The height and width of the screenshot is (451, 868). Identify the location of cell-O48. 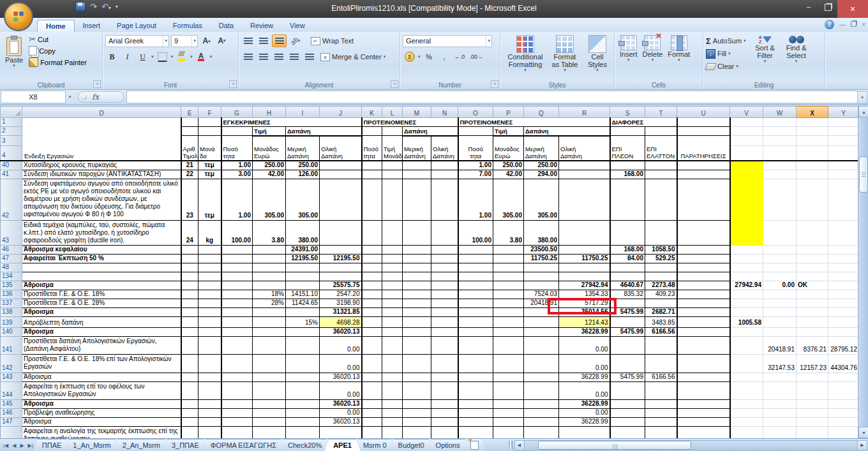
(476, 267).